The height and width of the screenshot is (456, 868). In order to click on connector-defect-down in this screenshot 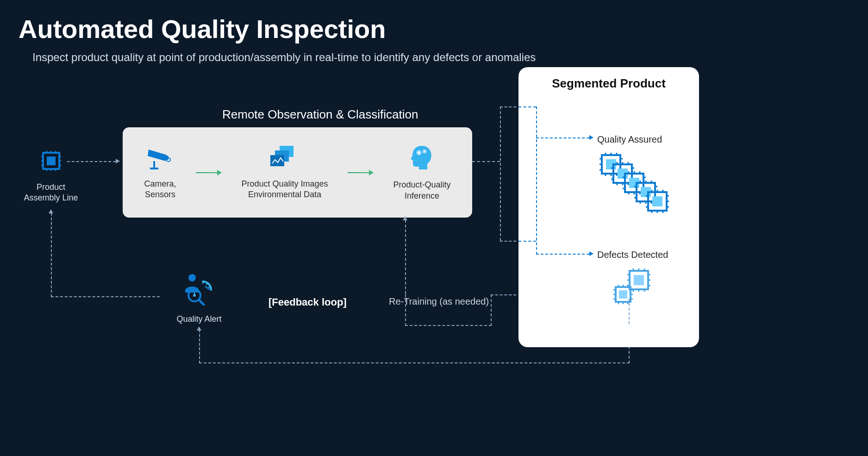, I will do `click(629, 311)`.